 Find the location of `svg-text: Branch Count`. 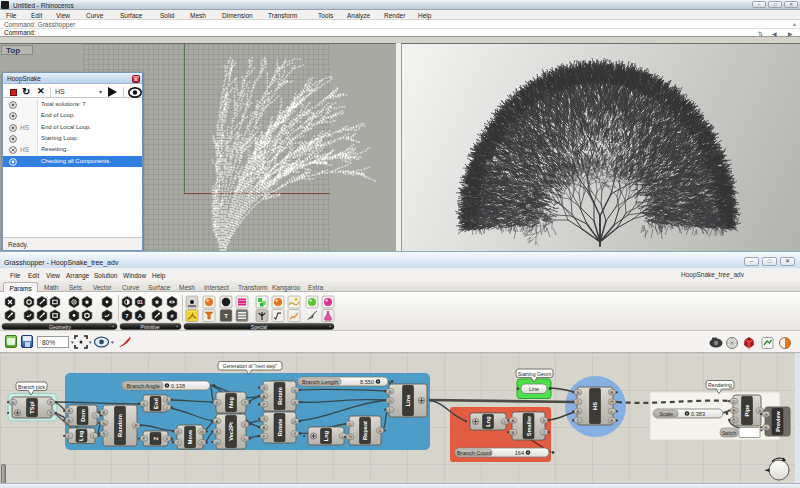

svg-text: Branch Count is located at coordinates (474, 453).